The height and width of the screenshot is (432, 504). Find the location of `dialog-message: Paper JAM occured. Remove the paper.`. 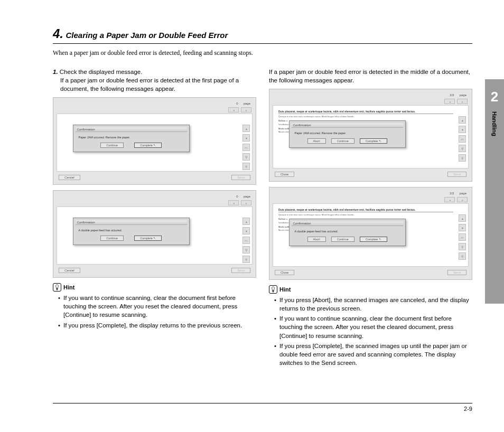

dialog-message: Paper JAM occured. Remove the paper. is located at coordinates (348, 133).